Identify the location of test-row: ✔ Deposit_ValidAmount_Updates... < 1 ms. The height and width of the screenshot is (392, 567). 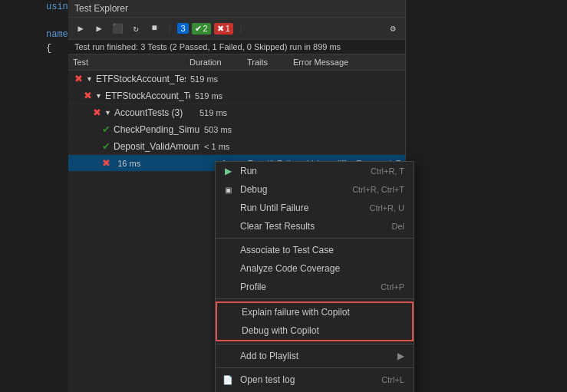
(236, 147).